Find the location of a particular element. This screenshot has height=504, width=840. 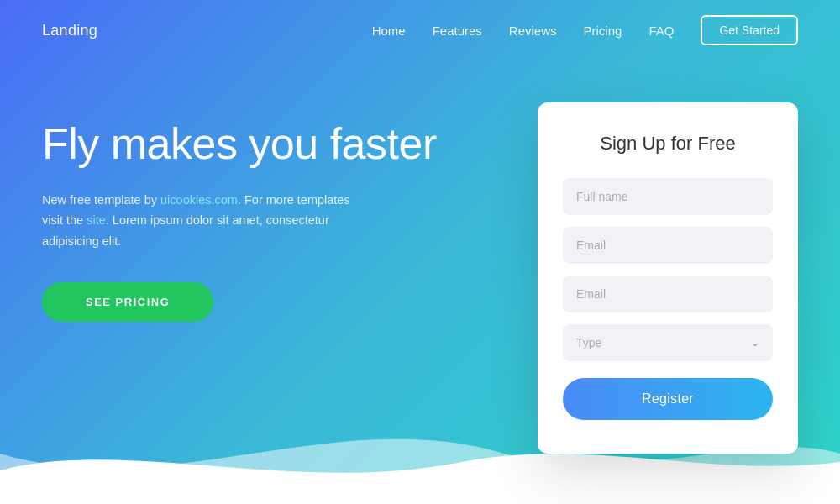

type-select-wrapper: Type Option 1 Option 2 Option 3 ⌄ is located at coordinates (668, 343).